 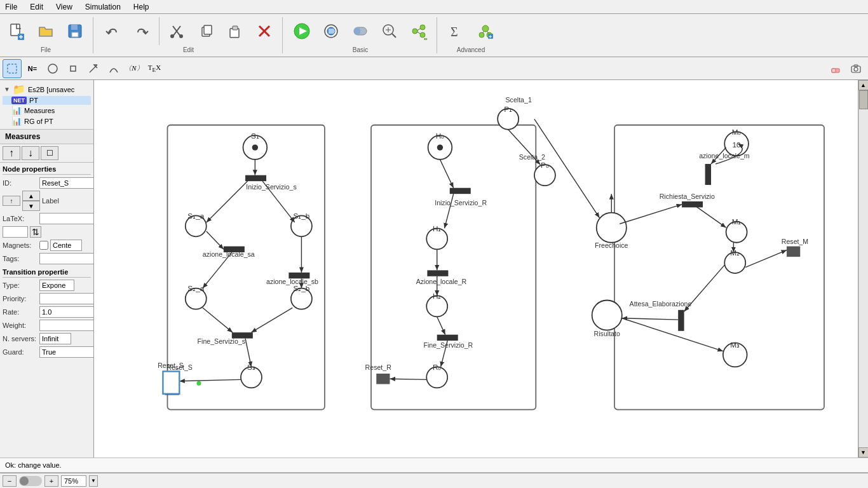 I want to click on select-tool, so click(x=12, y=69).